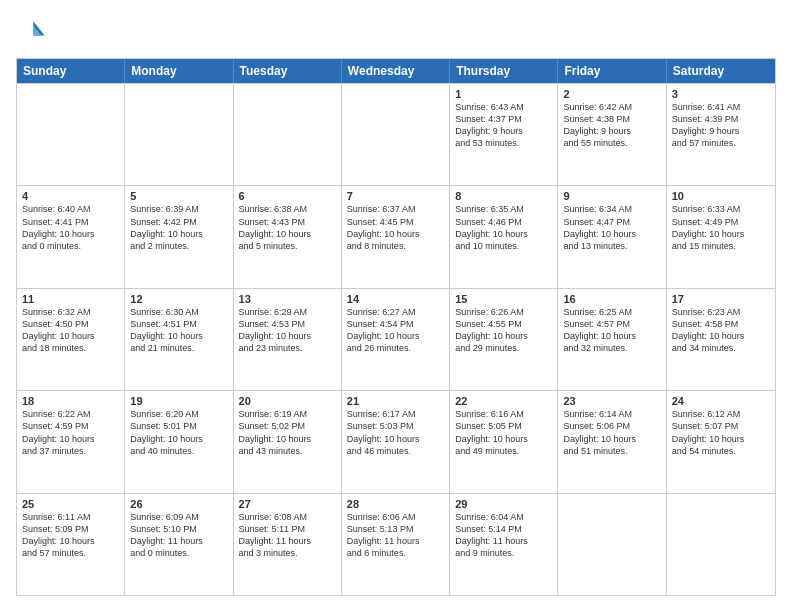  Describe the element at coordinates (396, 299) in the screenshot. I see `day-number: 14` at that location.